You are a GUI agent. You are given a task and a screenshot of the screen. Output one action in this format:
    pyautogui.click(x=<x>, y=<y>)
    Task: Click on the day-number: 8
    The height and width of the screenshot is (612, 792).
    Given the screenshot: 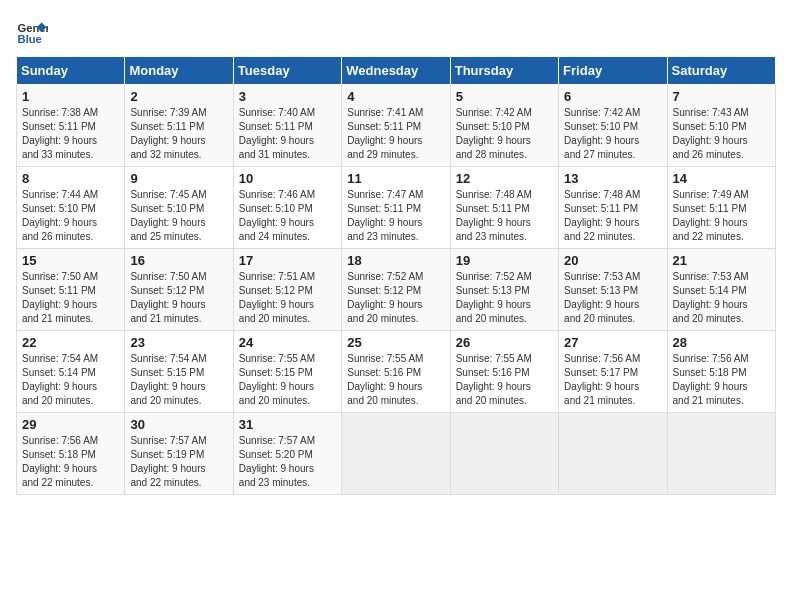 What is the action you would take?
    pyautogui.click(x=70, y=178)
    